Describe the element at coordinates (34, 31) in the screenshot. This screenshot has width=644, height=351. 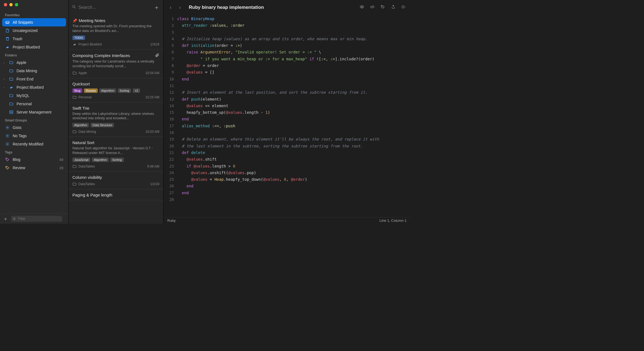
I see `sidebar-item-uncategorized: Uncategorized` at that location.